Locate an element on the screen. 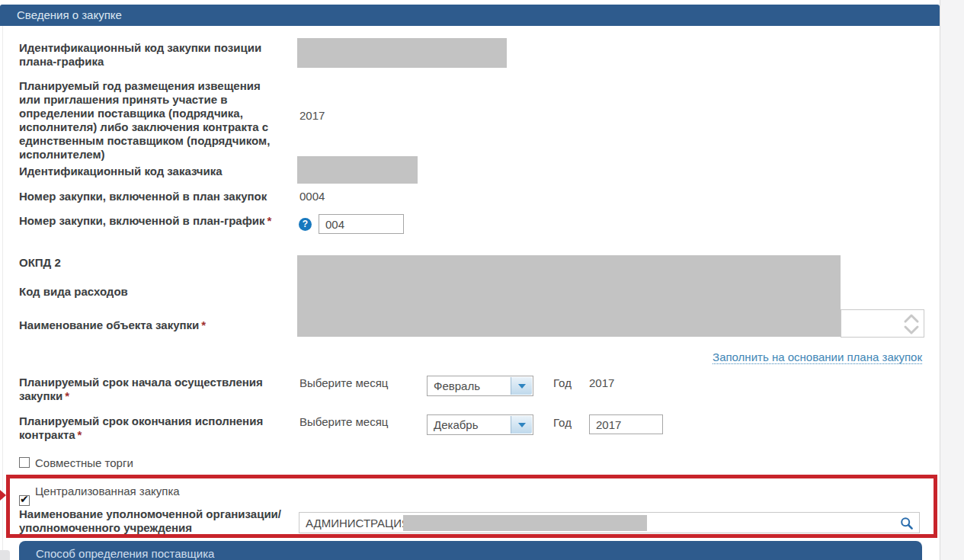  redacted-authorized-org is located at coordinates (525, 523).